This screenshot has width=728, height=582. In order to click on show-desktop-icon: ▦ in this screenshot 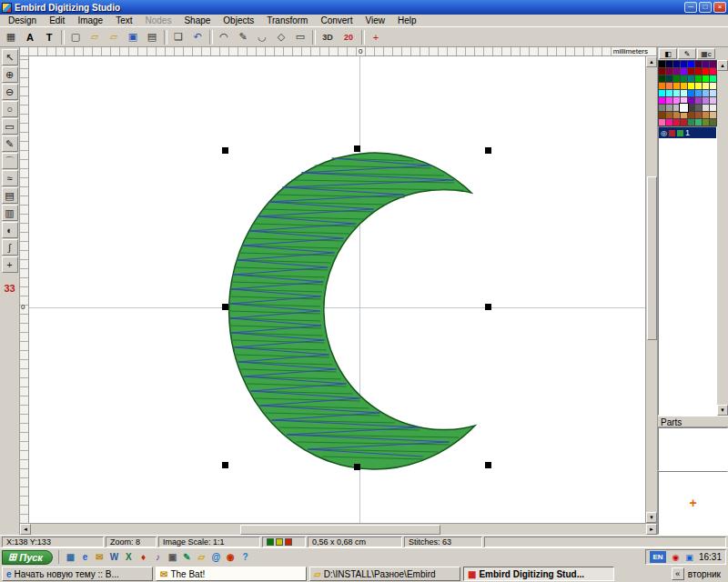, I will do `click(71, 557)`.